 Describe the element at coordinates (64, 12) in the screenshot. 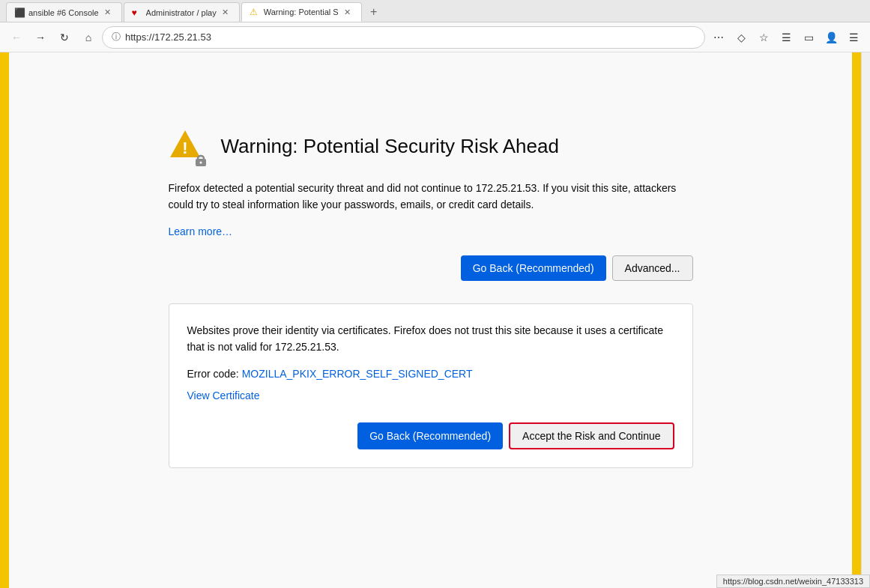

I see `tab-ansible: ⬛ ansible #6 Console ✕` at that location.